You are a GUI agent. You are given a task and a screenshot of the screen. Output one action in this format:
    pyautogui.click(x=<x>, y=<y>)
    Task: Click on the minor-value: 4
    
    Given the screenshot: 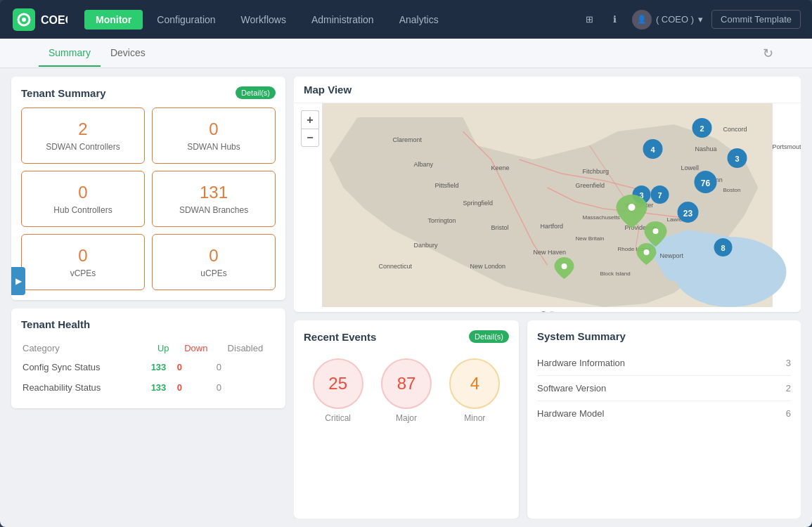 What is the action you would take?
    pyautogui.click(x=475, y=384)
    